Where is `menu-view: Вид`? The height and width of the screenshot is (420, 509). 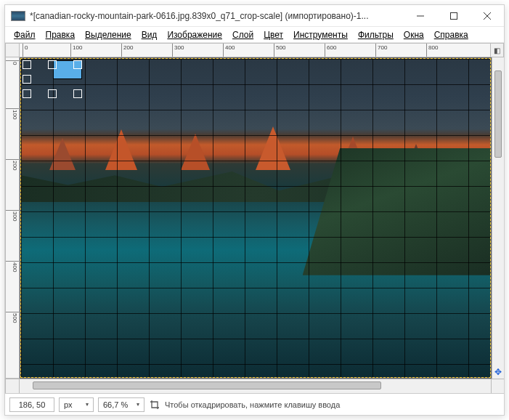 menu-view: Вид is located at coordinates (150, 35).